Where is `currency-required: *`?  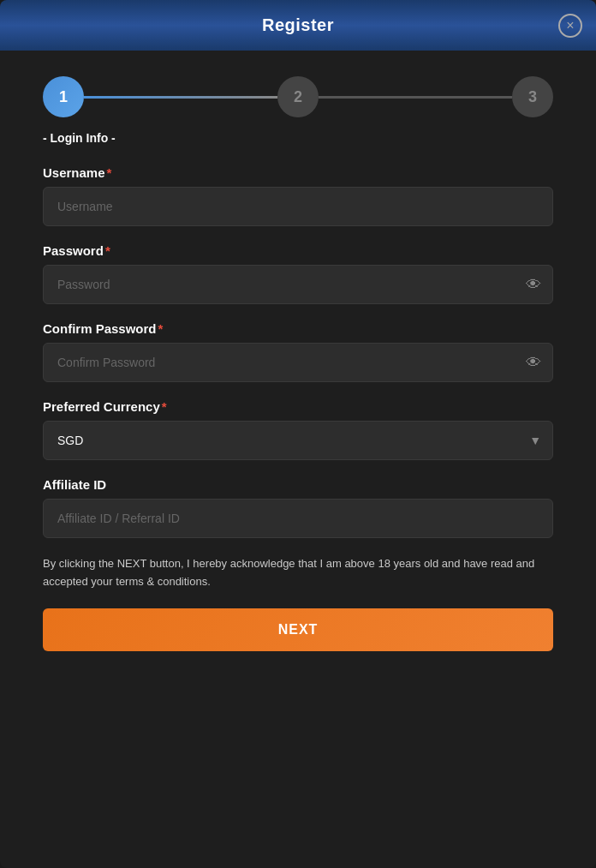 currency-required: * is located at coordinates (164, 406).